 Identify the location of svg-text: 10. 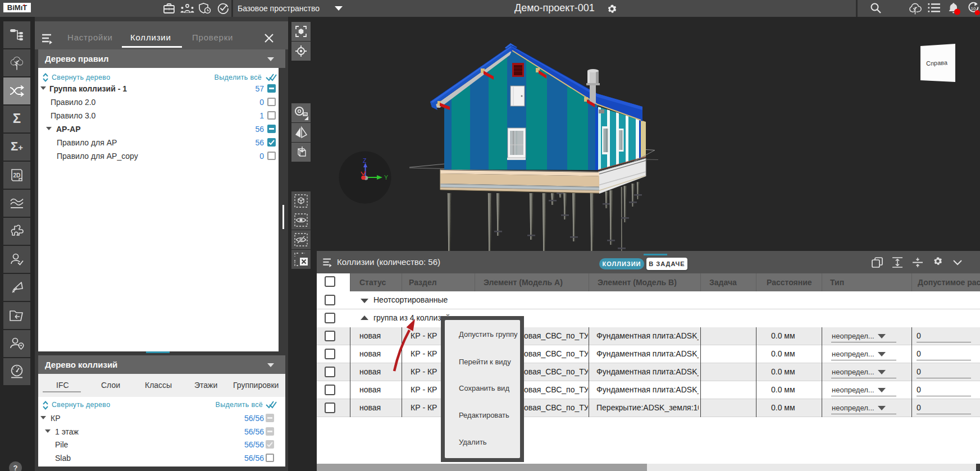
(974, 9).